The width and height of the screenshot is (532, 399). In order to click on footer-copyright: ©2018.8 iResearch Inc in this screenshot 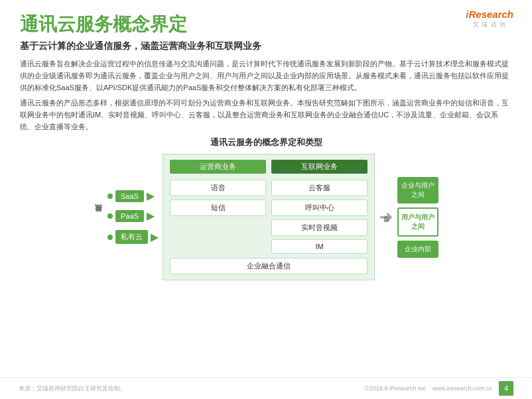, I will do `click(395, 388)`.